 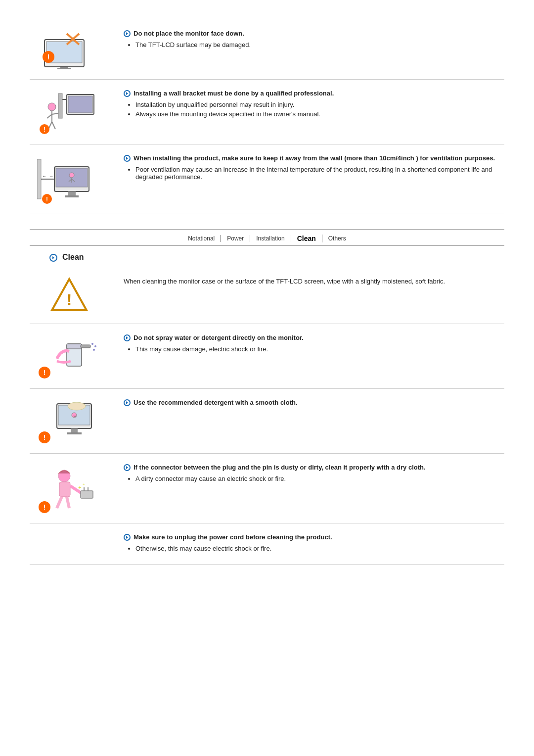 What do you see at coordinates (320, 548) in the screenshot?
I see `unplug-bullets: Otherwise, this may cause electric shock…` at bounding box center [320, 548].